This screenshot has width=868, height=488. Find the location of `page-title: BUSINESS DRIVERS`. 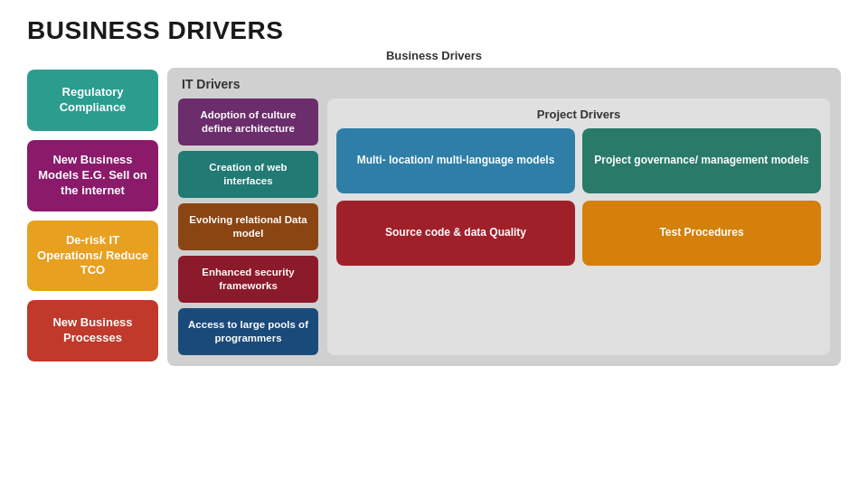

page-title: BUSINESS DRIVERS is located at coordinates (434, 24).